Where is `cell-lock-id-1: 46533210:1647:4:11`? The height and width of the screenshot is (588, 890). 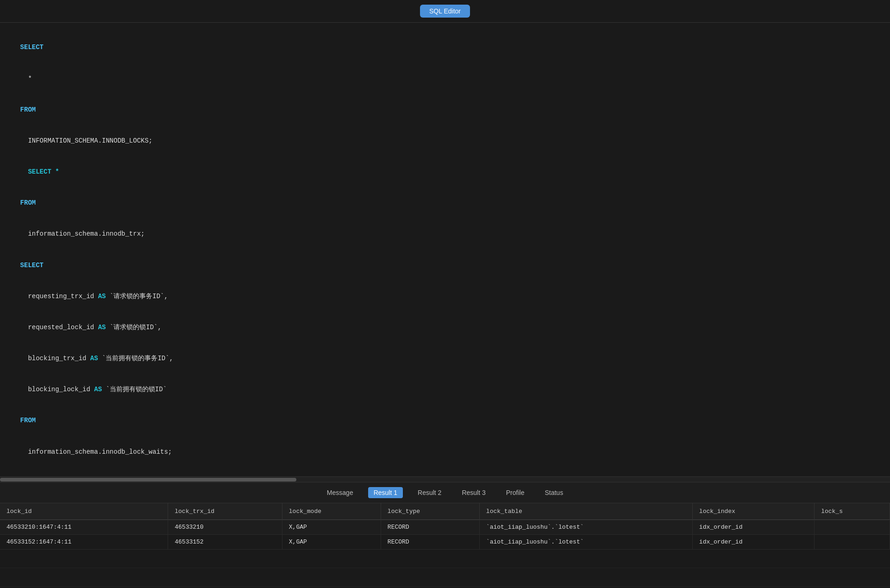
cell-lock-id-1: 46533210:1647:4:11 is located at coordinates (84, 527).